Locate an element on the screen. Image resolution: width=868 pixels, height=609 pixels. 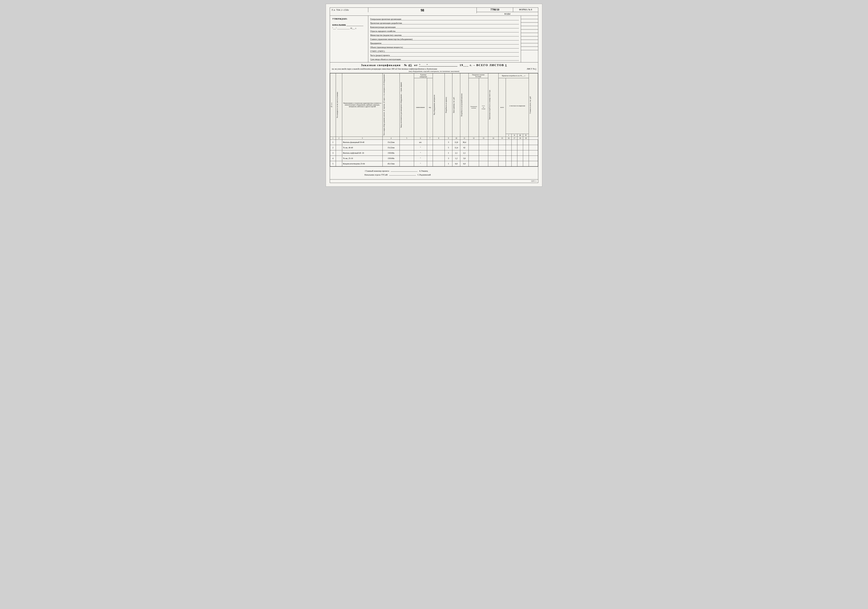
field-row-10: Срок ввода объекта в эксплуатацию is located at coordinates (445, 59).